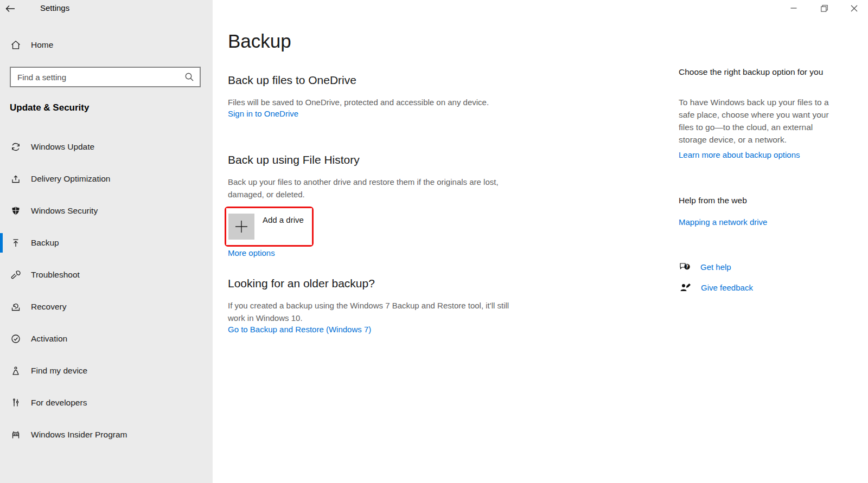 The height and width of the screenshot is (483, 868). Describe the element at coordinates (299, 330) in the screenshot. I see `go-to-backup-and-restore-link: Go to Backup and Restore (Windows 7)` at that location.